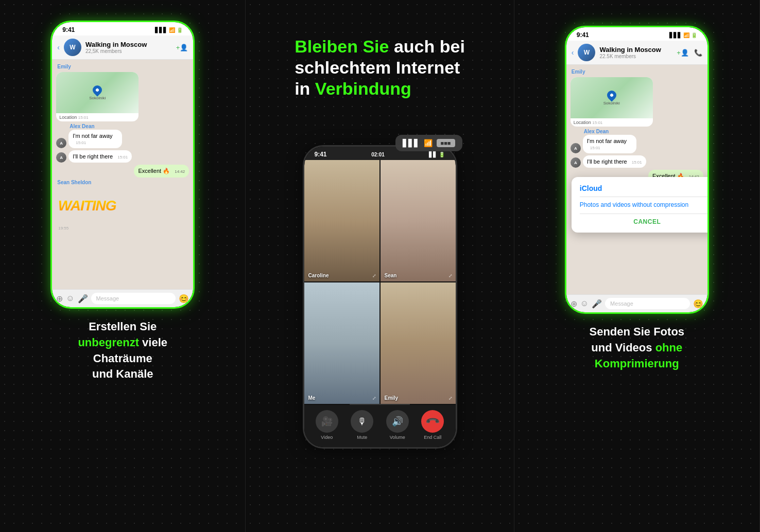 The width and height of the screenshot is (760, 532). What do you see at coordinates (73, 47) in the screenshot?
I see `group-avatar-1: W` at bounding box center [73, 47].